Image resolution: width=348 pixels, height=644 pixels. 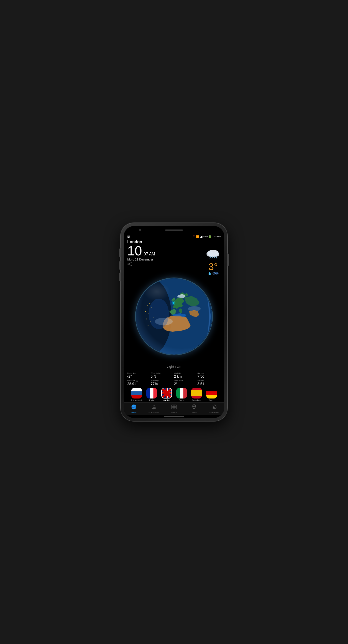 What do you see at coordinates (174, 408) in the screenshot?
I see `maps-icon` at bounding box center [174, 408].